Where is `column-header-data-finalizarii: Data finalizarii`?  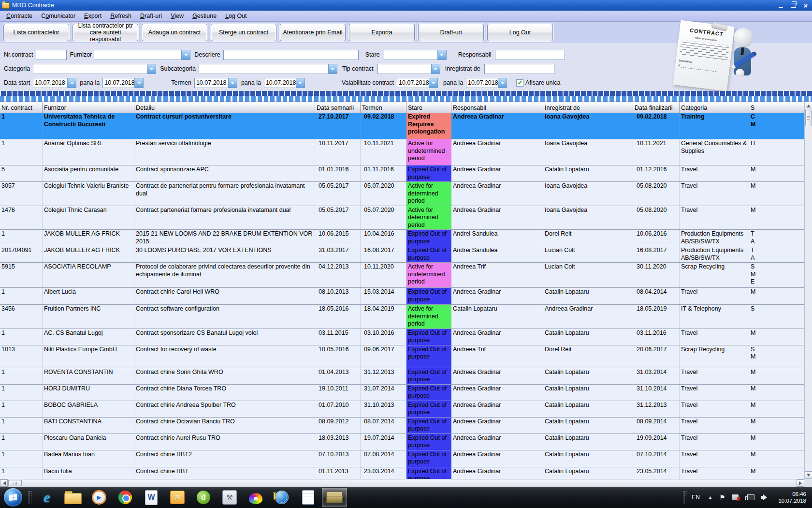 column-header-data-finalizarii: Data finalizarii is located at coordinates (656, 107).